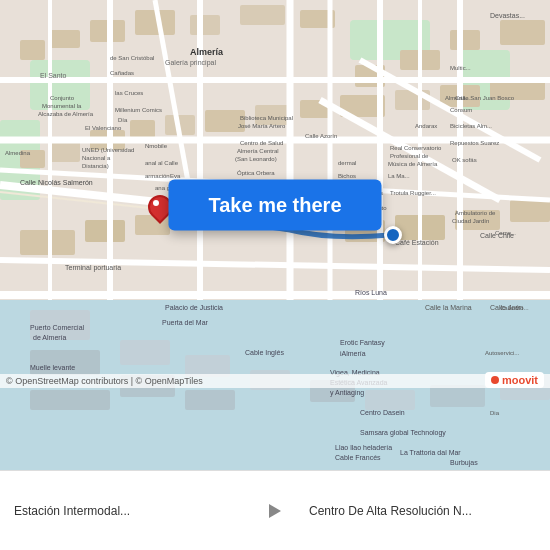 The image size is (550, 550). Describe the element at coordinates (422, 511) in the screenshot. I see `destination-name: Centro De Alta Resolución N...` at that location.